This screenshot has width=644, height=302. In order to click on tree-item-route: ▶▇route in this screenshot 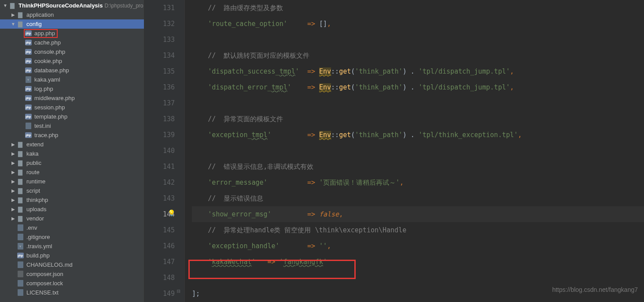, I will do `click(72, 172)`.